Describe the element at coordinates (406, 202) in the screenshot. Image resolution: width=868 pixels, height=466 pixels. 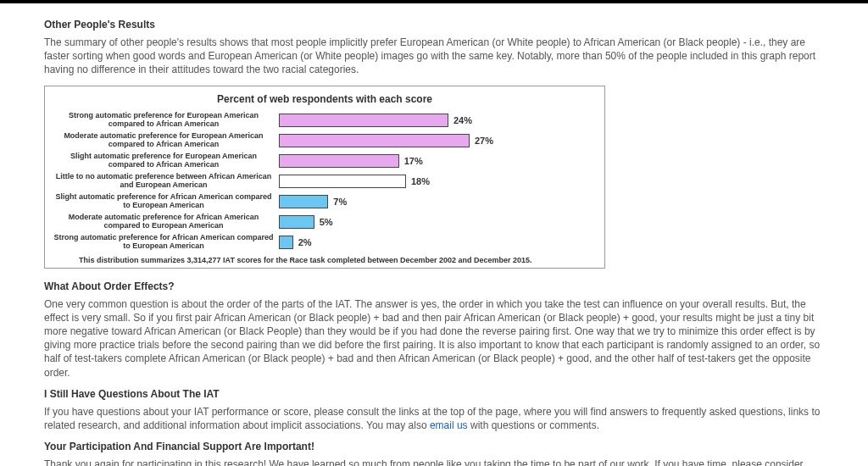
I see `chart-bar-area: 7%` at that location.